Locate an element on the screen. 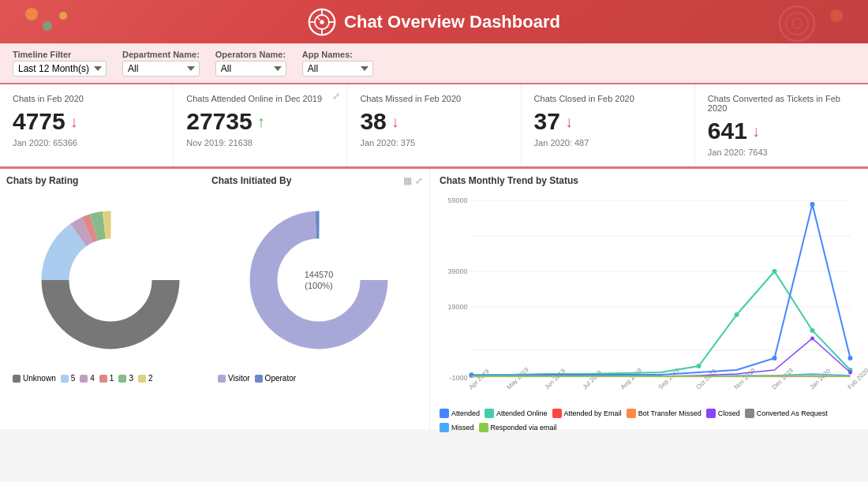 The height and width of the screenshot is (482, 868). svg-text: Jul 2019 is located at coordinates (593, 379).